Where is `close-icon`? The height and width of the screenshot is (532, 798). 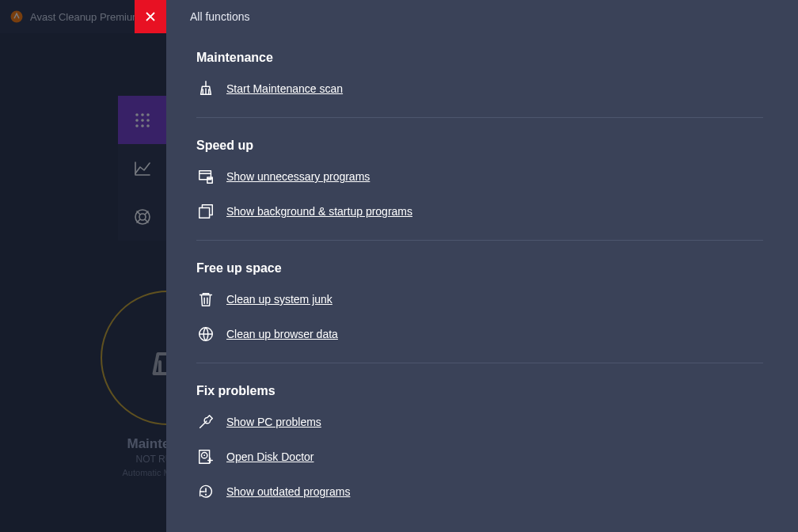
close-icon is located at coordinates (150, 17).